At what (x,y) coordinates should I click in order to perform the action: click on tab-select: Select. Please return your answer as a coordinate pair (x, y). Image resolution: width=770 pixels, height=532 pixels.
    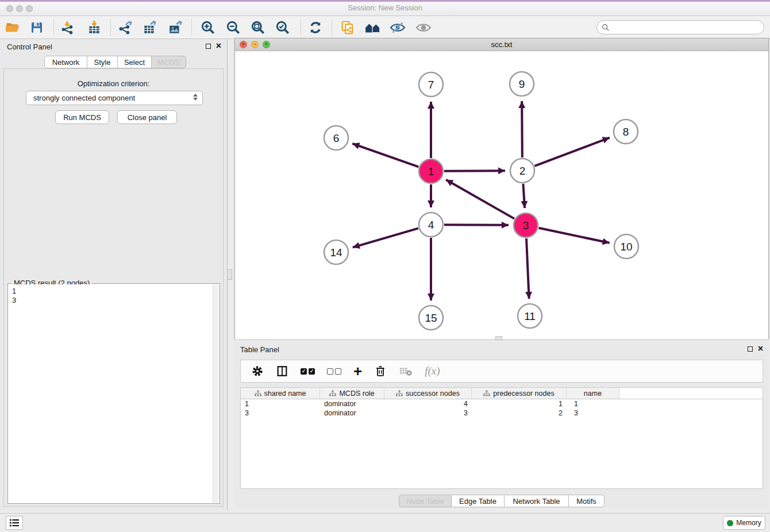
    Looking at the image, I should click on (134, 62).